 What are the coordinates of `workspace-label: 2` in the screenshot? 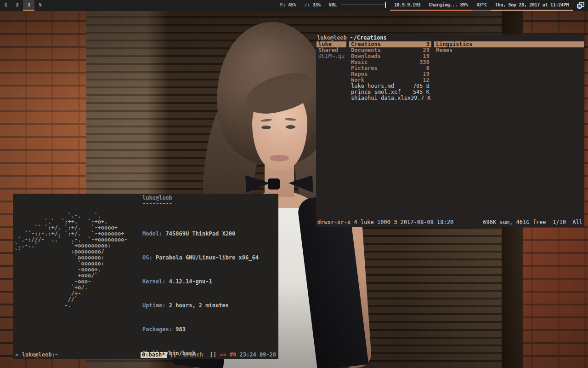 It's located at (17, 5).